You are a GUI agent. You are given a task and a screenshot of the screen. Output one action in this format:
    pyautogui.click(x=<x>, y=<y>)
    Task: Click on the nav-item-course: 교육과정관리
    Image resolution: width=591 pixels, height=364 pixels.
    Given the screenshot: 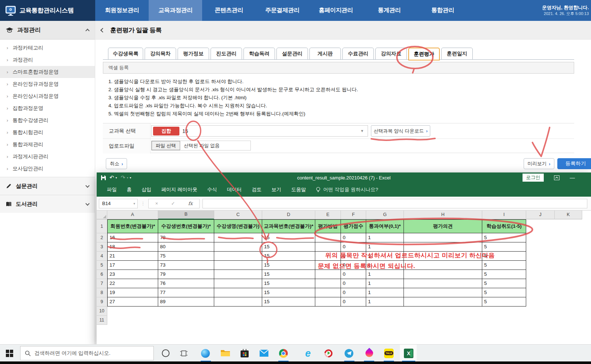 What is the action you would take?
    pyautogui.click(x=175, y=10)
    